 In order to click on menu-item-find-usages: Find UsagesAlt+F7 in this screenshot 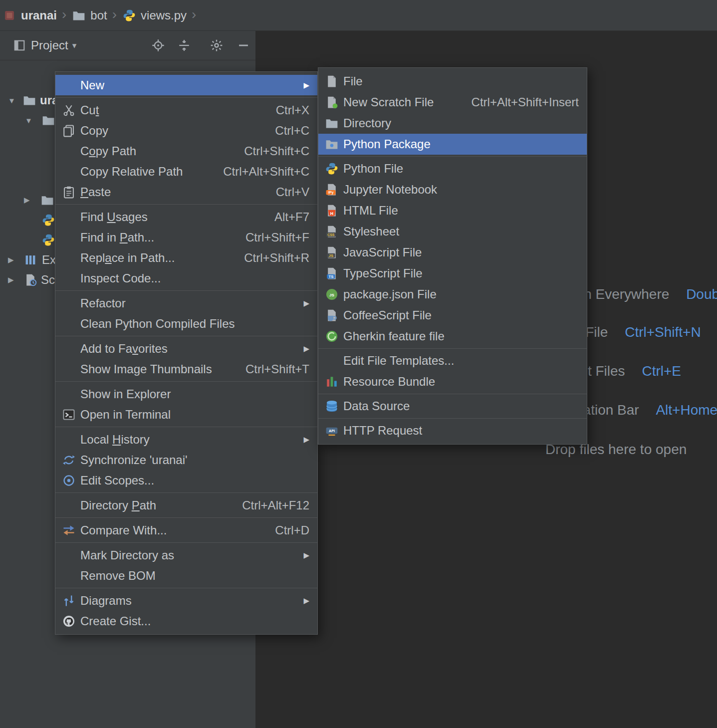, I will do `click(187, 217)`.